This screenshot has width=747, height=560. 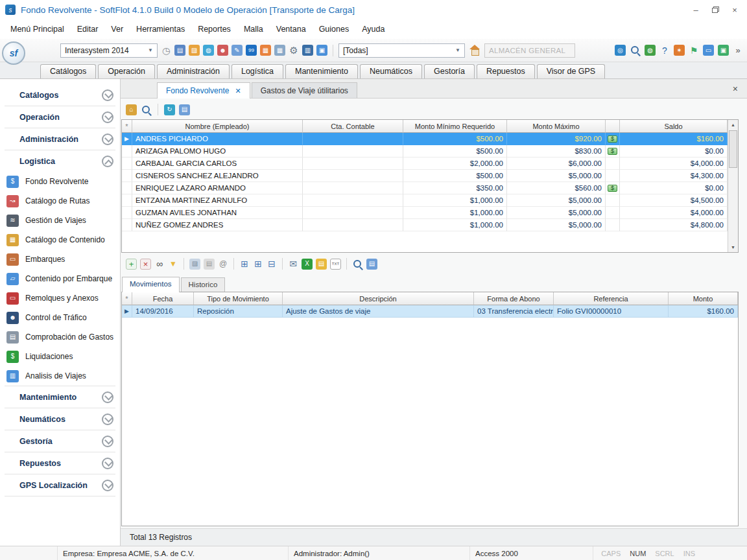 What do you see at coordinates (425, 176) in the screenshot?
I see `table-row: CISNEROS SANCHEZ ALEJANDRO$500.00$5,000.…` at bounding box center [425, 176].